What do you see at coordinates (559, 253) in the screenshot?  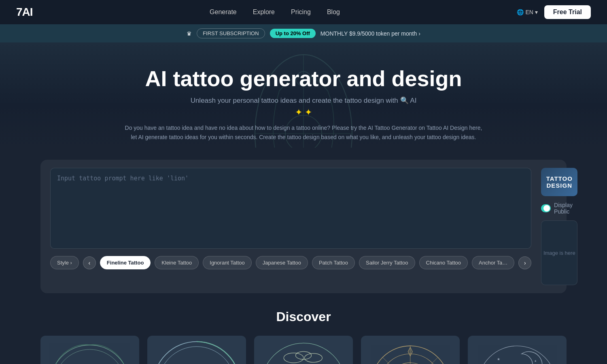 I see `image-preview-area: Image is here` at bounding box center [559, 253].